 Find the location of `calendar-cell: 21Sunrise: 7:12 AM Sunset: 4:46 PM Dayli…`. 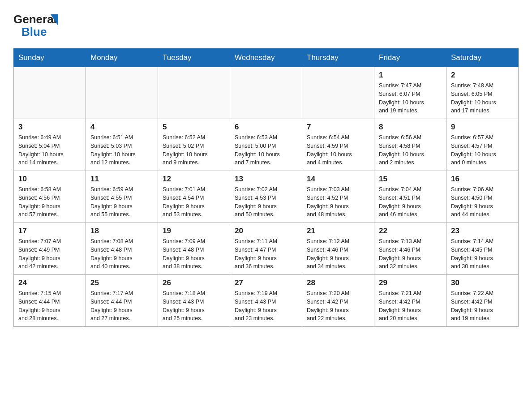

calendar-cell: 21Sunrise: 7:12 AM Sunset: 4:46 PM Dayli… is located at coordinates (339, 249).